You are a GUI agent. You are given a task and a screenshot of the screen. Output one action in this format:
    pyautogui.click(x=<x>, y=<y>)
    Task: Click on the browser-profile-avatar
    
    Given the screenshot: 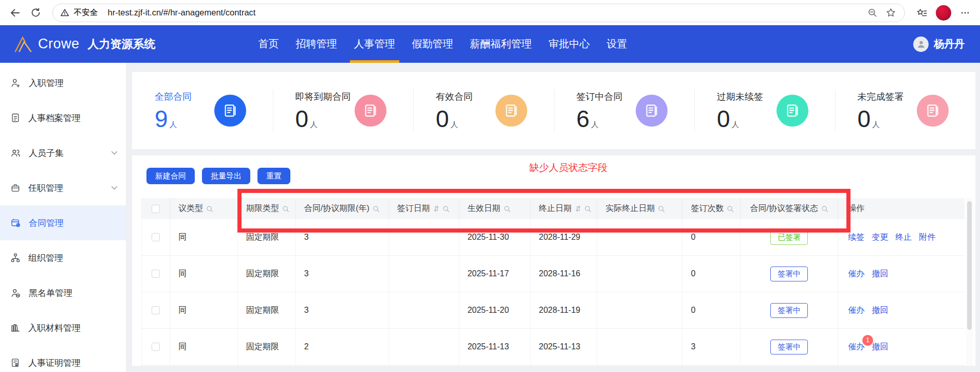 What is the action you would take?
    pyautogui.click(x=944, y=13)
    